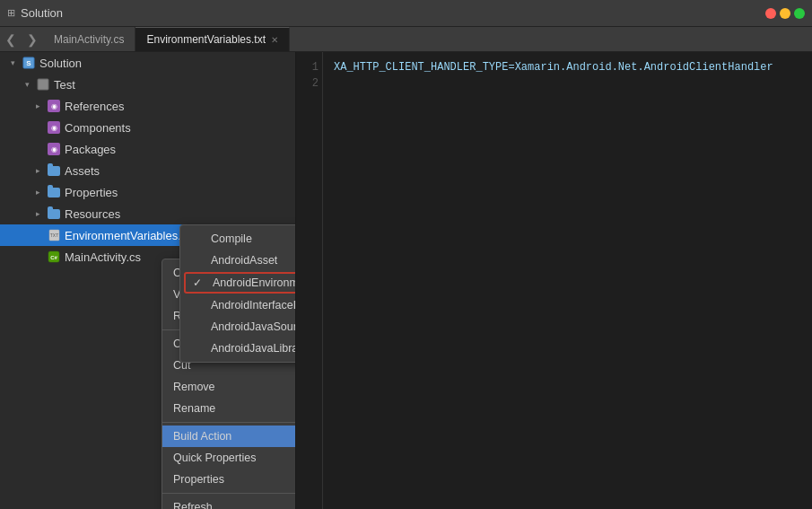 The width and height of the screenshot is (812, 509). I want to click on sub-androidjavalibrary: ✓ AndroidJavaLibrary, so click(239, 348).